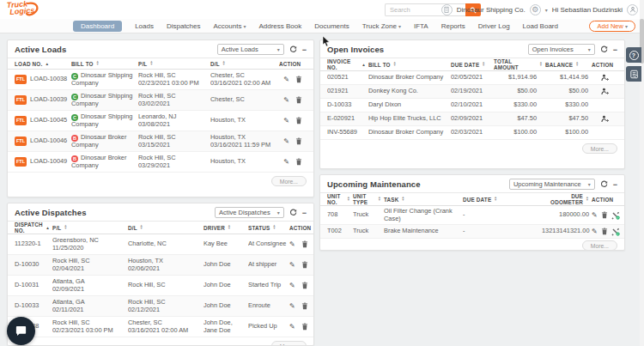  What do you see at coordinates (472, 65) in the screenshot?
I see `open-invoices-col-due-date: DUE DATE▲▼` at bounding box center [472, 65].